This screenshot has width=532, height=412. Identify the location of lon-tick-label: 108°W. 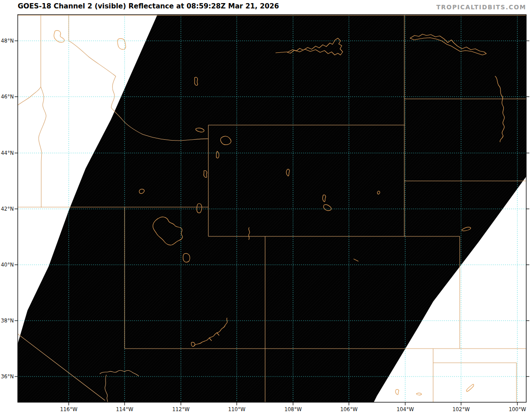
(293, 409).